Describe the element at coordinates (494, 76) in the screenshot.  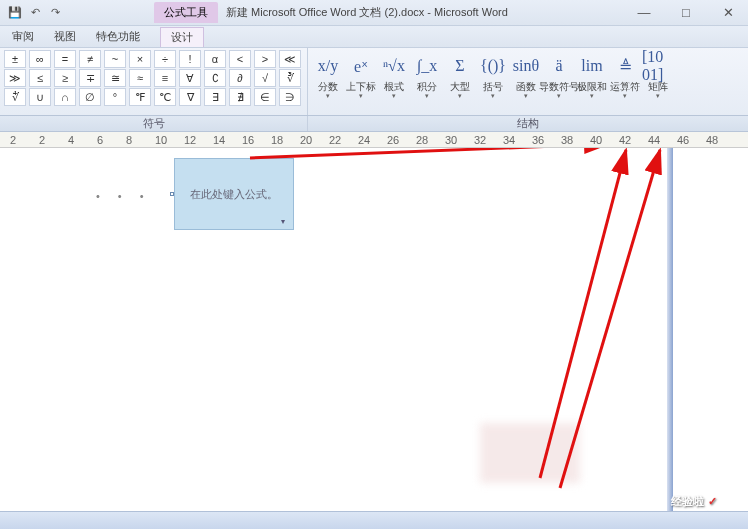
I see `structure-button-5: {()}括号▾` at that location.